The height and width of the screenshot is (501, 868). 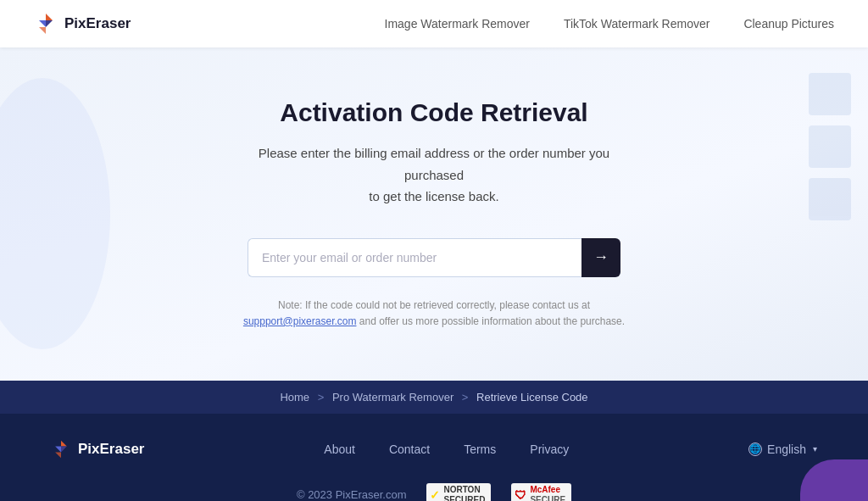 I want to click on bg-decoration-left, so click(x=55, y=214).